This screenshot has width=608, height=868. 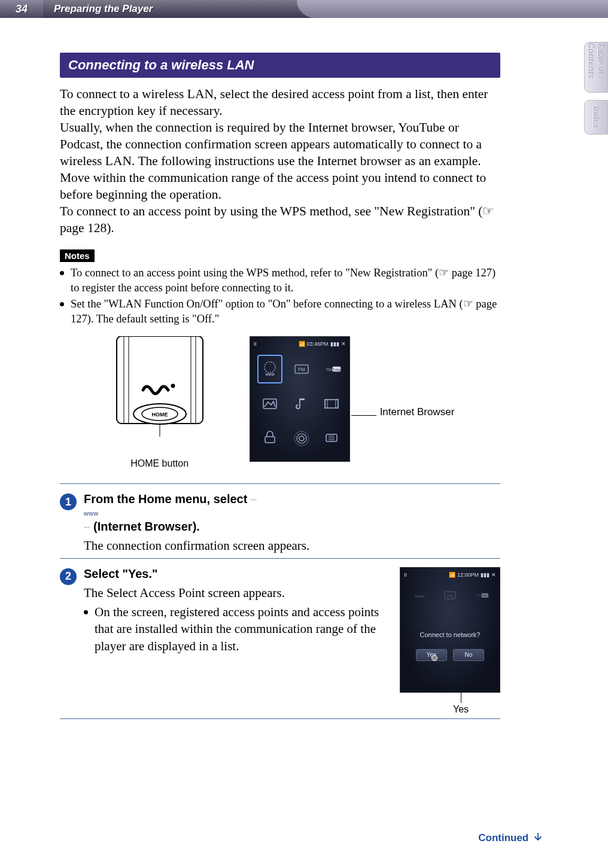 What do you see at coordinates (233, 574) in the screenshot?
I see `step-2-title: Select "Yes."` at bounding box center [233, 574].